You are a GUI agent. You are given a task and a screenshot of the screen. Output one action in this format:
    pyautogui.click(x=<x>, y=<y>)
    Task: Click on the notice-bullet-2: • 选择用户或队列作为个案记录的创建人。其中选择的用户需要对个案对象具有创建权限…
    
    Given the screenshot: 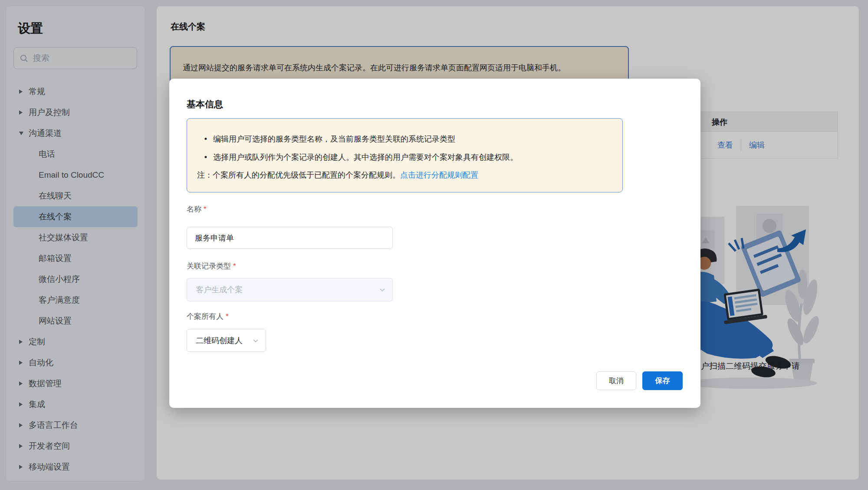 What is the action you would take?
    pyautogui.click(x=398, y=157)
    